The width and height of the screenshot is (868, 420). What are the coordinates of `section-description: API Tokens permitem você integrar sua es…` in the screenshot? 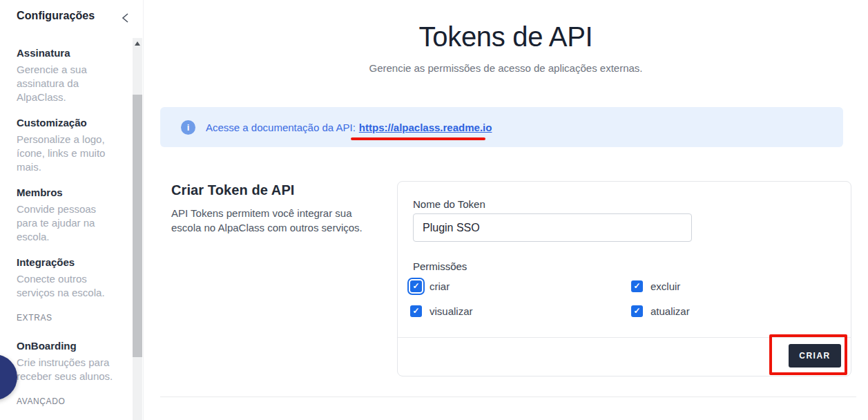 It's located at (282, 220).